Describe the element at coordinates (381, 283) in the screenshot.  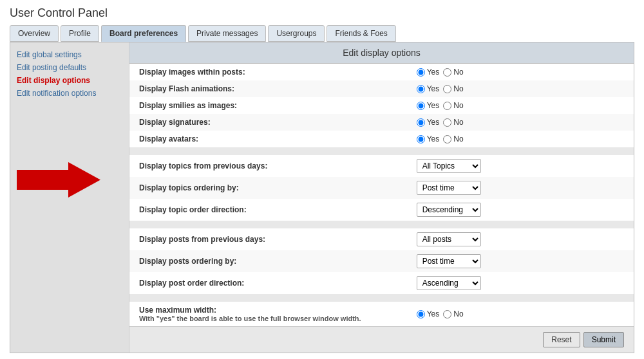
I see `table-row: Display post order direction: Ascending …` at that location.